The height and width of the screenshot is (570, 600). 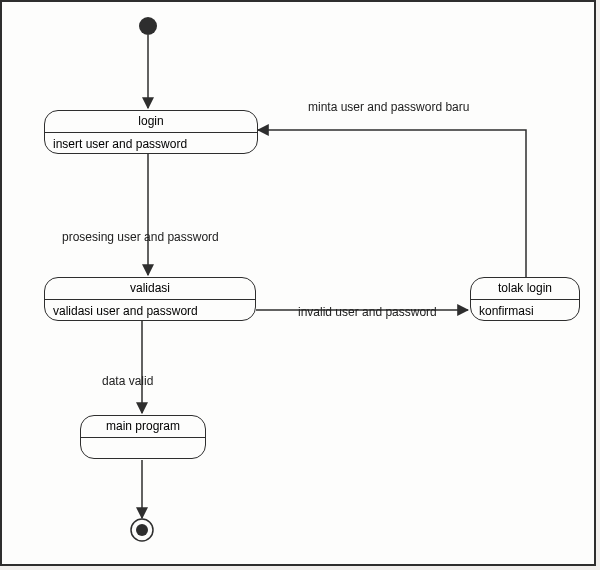 What do you see at coordinates (143, 427) in the screenshot?
I see `state-main-title: main program` at bounding box center [143, 427].